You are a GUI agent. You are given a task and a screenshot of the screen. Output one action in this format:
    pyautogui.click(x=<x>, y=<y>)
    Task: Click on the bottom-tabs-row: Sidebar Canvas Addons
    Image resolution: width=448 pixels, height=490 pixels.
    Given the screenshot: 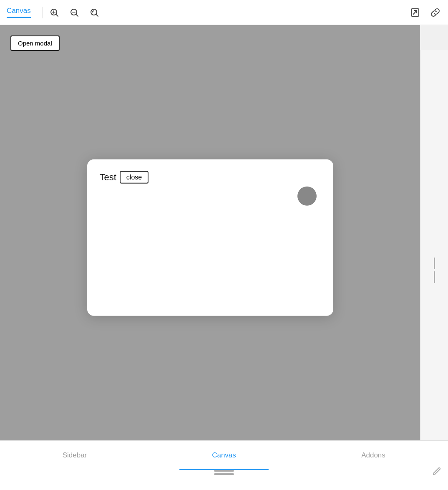 What is the action you would take?
    pyautogui.click(x=224, y=455)
    